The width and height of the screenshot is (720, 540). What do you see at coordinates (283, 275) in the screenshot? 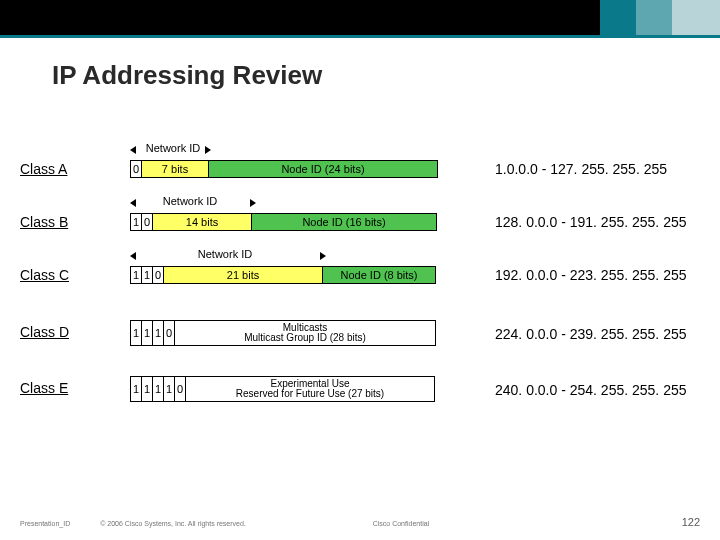
I see `class-c-bar: 1 1 0 21 bits Node ID (8 bits)` at bounding box center [283, 275].